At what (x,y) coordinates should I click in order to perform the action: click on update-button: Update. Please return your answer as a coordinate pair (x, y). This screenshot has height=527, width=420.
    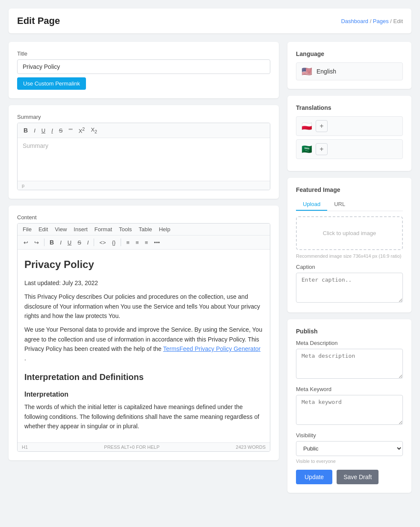
    Looking at the image, I should click on (314, 477).